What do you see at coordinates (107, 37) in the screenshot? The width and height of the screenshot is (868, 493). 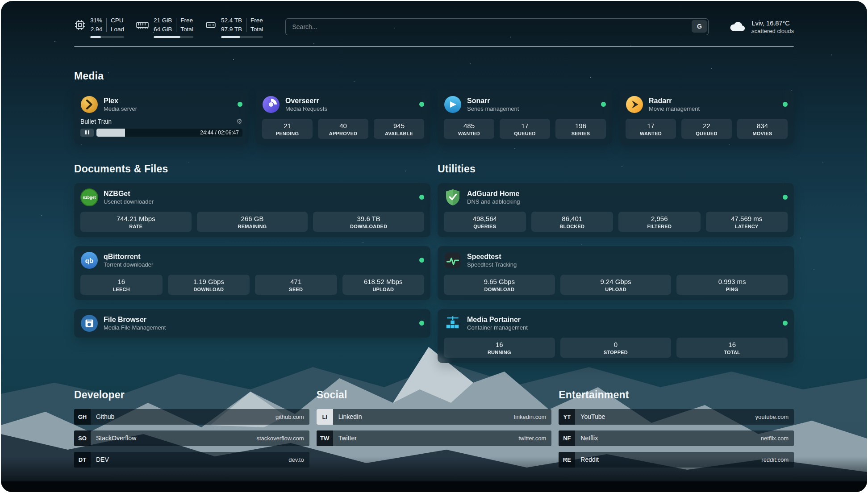 I see `cpu-usage-bar` at bounding box center [107, 37].